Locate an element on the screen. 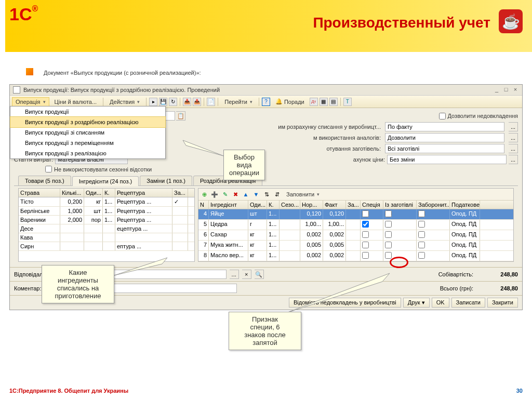 This screenshot has width=532, height=399. responsible-clear: × is located at coordinates (247, 274).